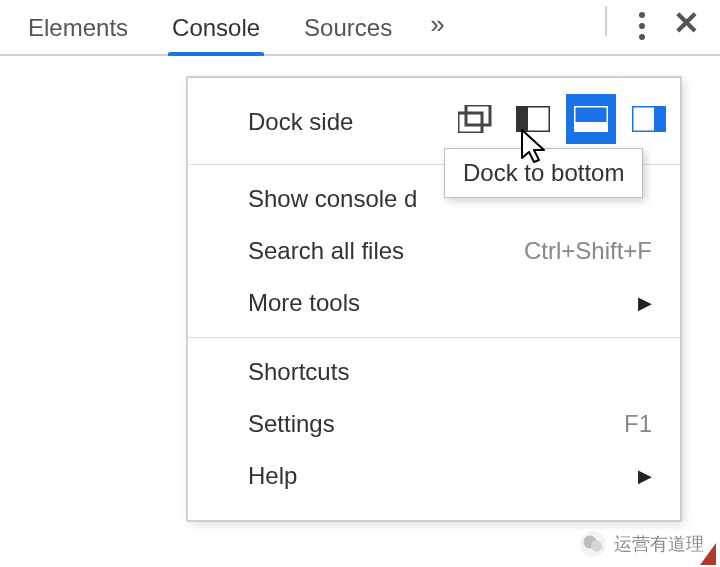 Image resolution: width=720 pixels, height=567 pixels. What do you see at coordinates (348, 34) in the screenshot?
I see `tab-sources: Sources` at bounding box center [348, 34].